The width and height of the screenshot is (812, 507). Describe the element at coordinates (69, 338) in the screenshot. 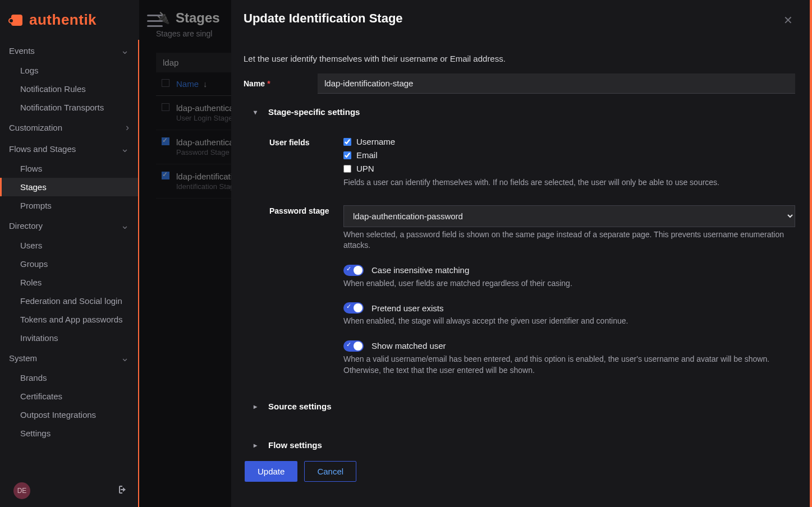

I see `nav-item-invitations: Invitations` at that location.